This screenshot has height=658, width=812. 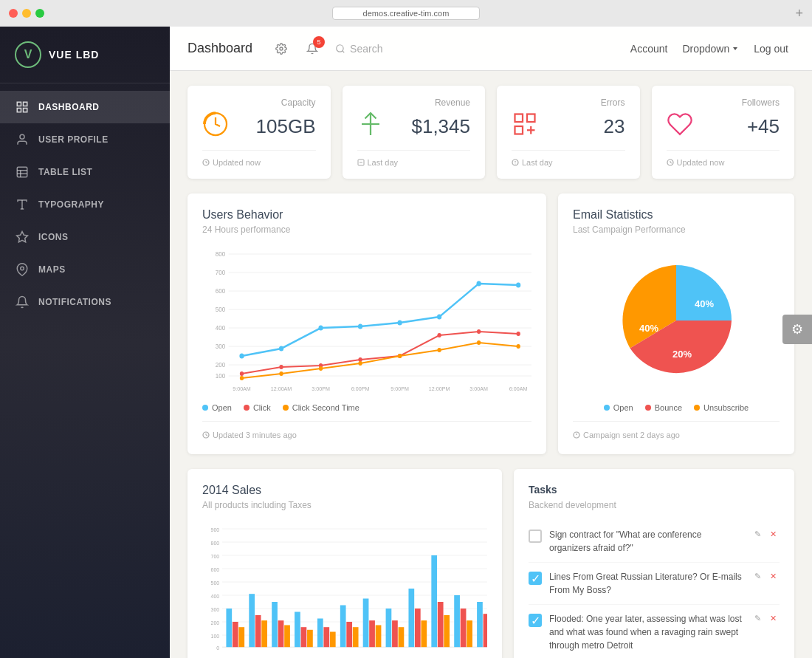 What do you see at coordinates (710, 49) in the screenshot?
I see `dropdown-link: Dropdown` at bounding box center [710, 49].